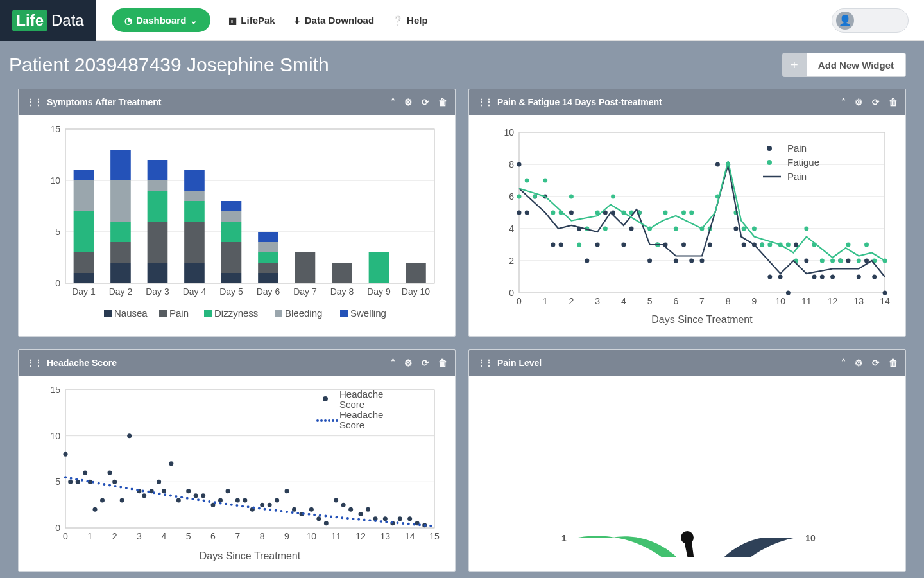 This screenshot has width=924, height=578. I want to click on nav-download: ⬇ Data Download, so click(334, 21).